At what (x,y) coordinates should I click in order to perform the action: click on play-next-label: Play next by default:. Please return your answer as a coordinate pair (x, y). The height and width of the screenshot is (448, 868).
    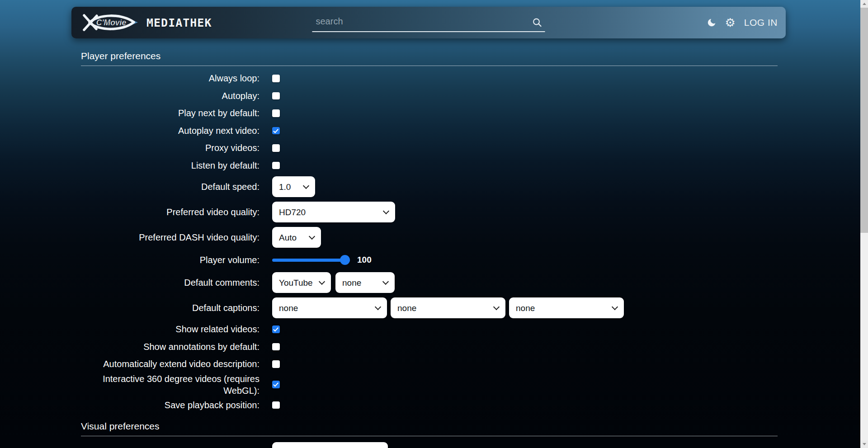
    Looking at the image, I should click on (170, 113).